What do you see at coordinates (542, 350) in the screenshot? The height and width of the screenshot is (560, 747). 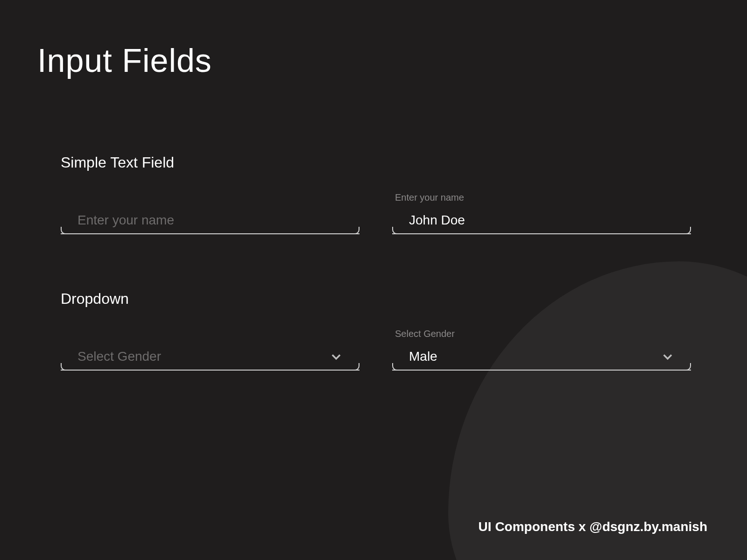 I see `dropdown-field-filled: Select Gender Male` at bounding box center [542, 350].